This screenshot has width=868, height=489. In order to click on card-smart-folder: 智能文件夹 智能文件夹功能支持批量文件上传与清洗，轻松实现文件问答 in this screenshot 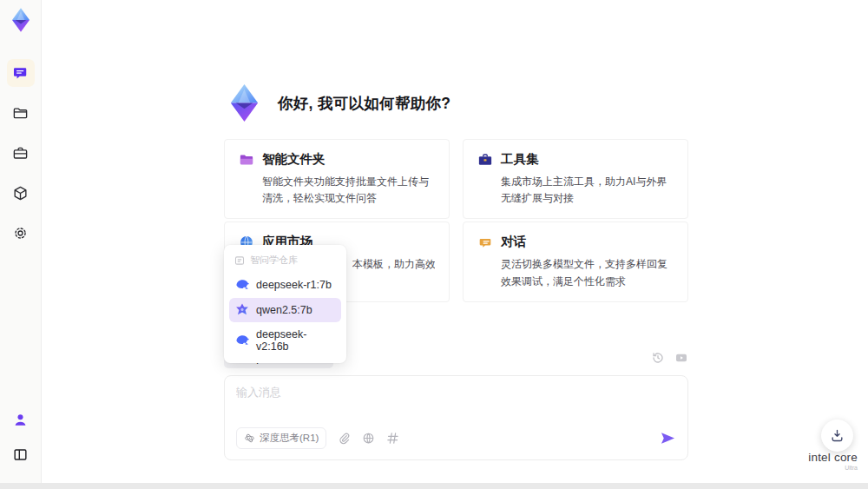, I will do `click(337, 179)`.